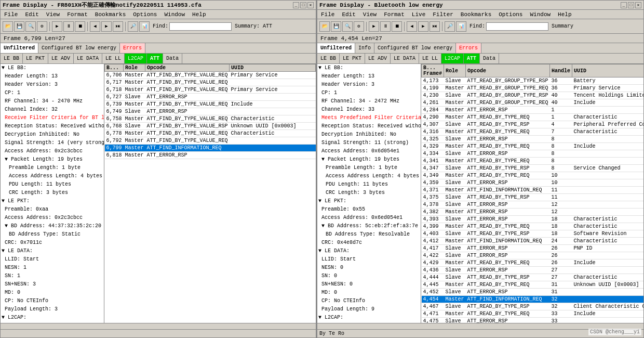  I want to click on table-row: 4,290MasterATT_READ_BY_TYPE_REQ1Characte…, so click(533, 118).